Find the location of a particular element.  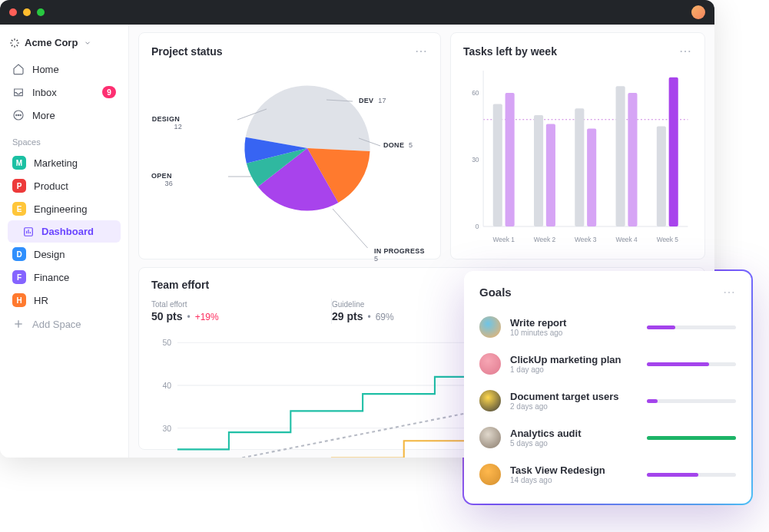

svg-text: Week 5 is located at coordinates (668, 240).